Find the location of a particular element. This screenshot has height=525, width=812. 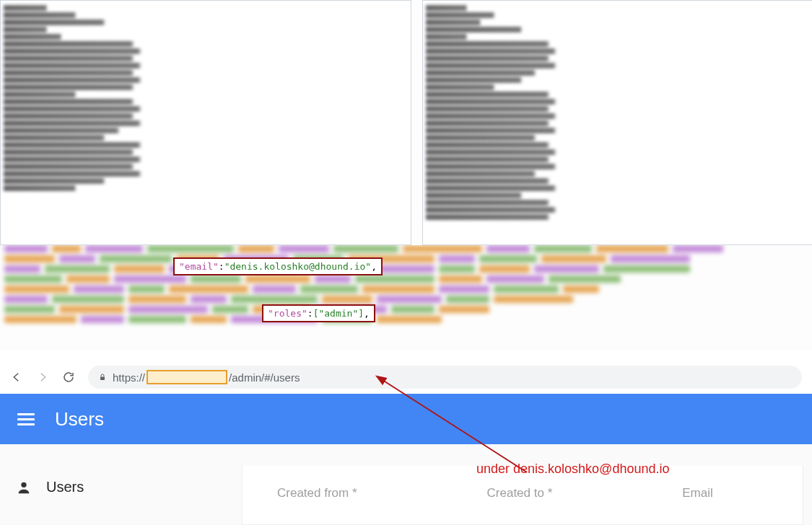

back-button is located at coordinates (17, 377).